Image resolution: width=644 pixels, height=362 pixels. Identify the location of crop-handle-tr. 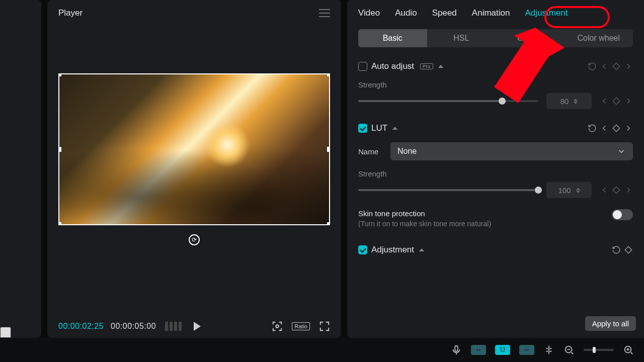
(329, 75).